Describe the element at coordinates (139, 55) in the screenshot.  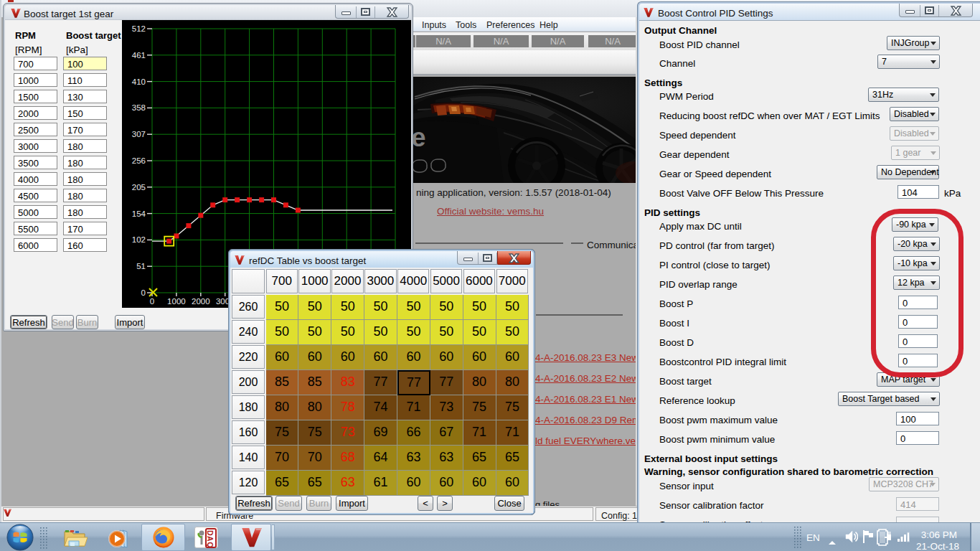
I see `svg-text: 461` at that location.